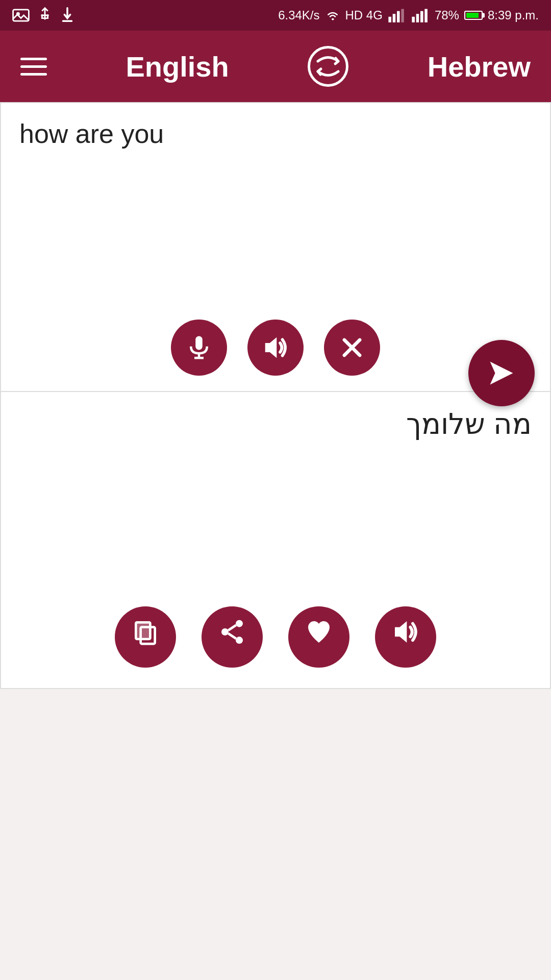  Describe the element at coordinates (447, 15) in the screenshot. I see `battery-percent: 78%` at that location.